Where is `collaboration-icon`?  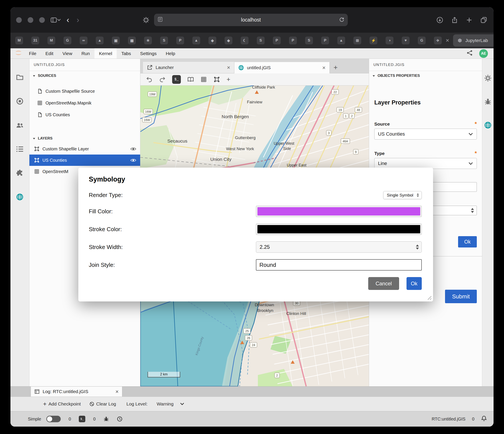
collaboration-icon is located at coordinates (20, 125).